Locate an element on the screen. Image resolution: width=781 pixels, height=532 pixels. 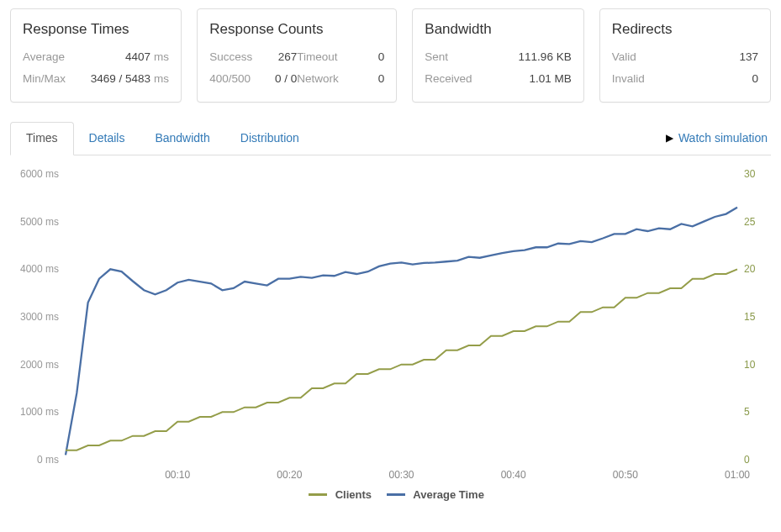
minmax-label: Min/Max is located at coordinates (47, 79).